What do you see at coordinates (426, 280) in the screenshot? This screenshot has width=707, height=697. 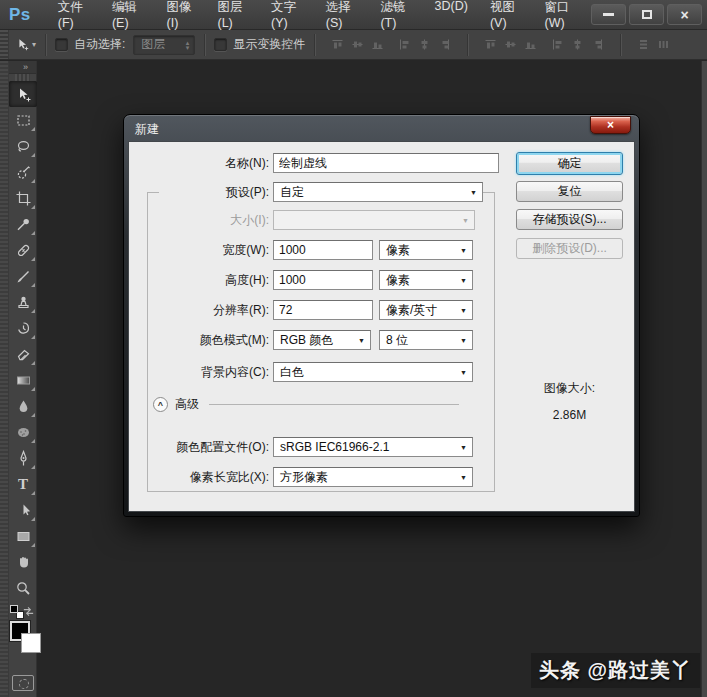 I see `height-unit-dropdown: 像素 ▼` at bounding box center [426, 280].